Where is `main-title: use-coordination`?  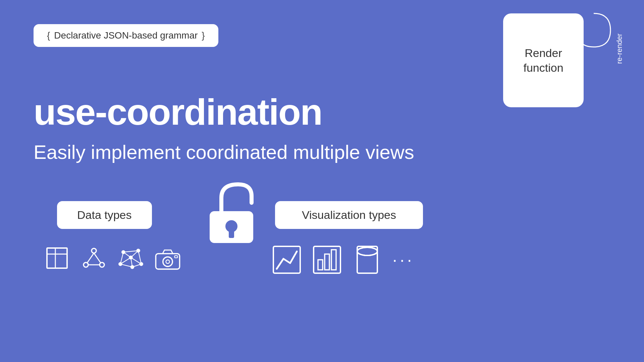
main-title: use-coordination is located at coordinates (178, 112).